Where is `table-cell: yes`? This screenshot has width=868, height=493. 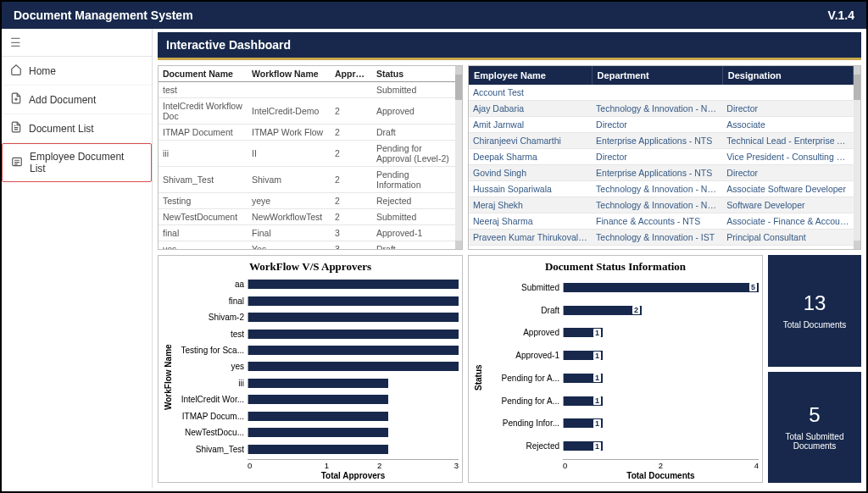
table-cell: yes is located at coordinates (203, 246).